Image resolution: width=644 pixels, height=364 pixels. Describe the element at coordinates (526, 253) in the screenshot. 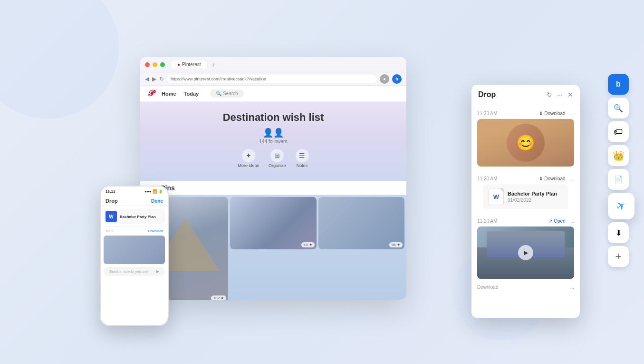

I see `drop-landscape-image: ▶` at that location.